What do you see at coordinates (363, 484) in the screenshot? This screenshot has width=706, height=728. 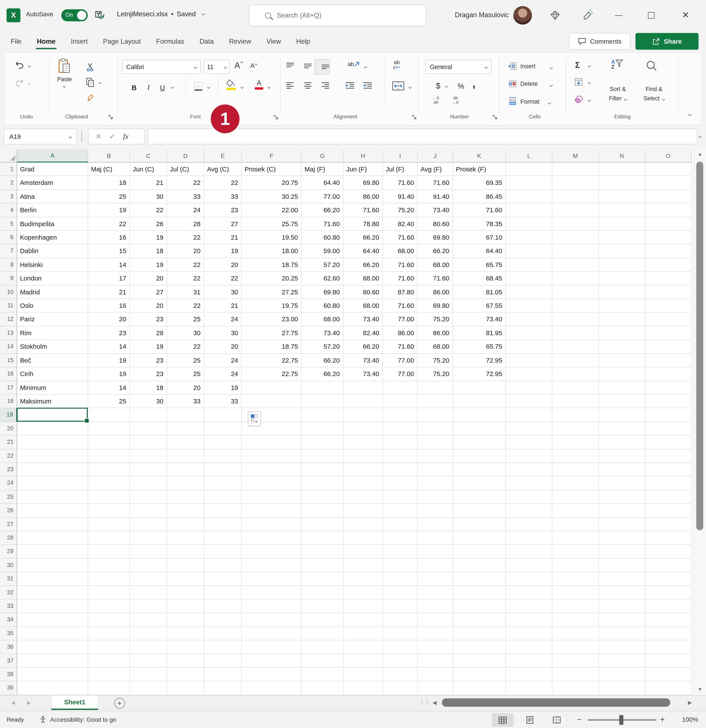 I see `cell-H24` at bounding box center [363, 484].